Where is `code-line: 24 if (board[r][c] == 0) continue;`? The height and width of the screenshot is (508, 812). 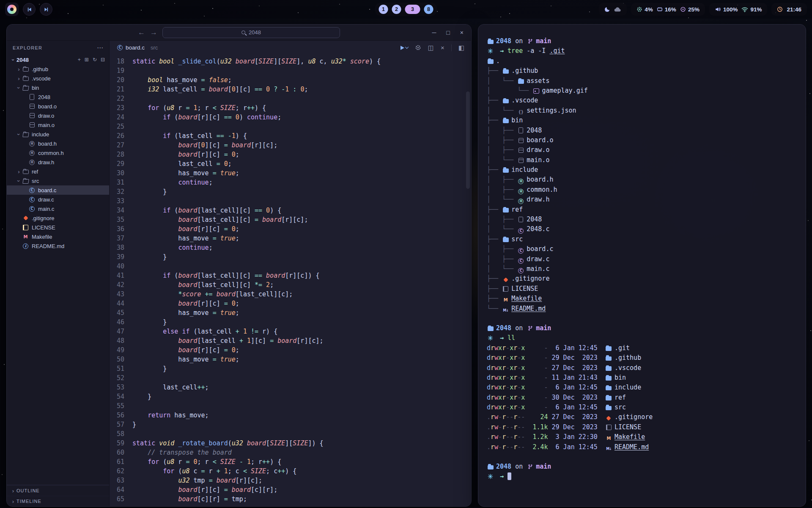
code-line: 24 if (board[r][c] == 0) continue; is located at coordinates (290, 117).